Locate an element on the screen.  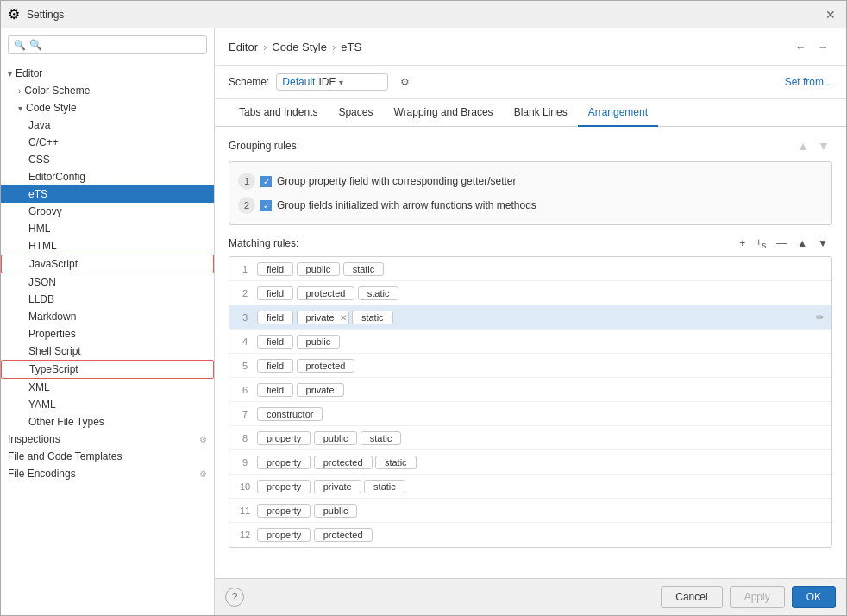
rule-tag-field-5: field is located at coordinates (275, 366).